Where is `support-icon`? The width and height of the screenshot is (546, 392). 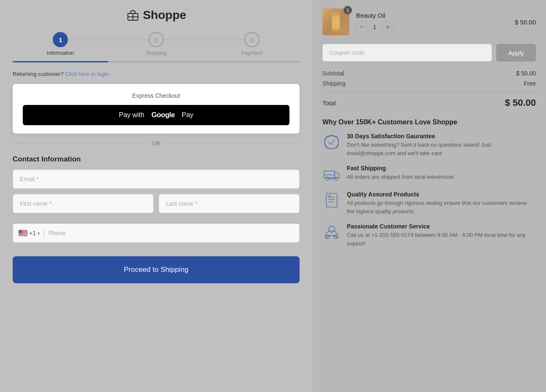 support-icon is located at coordinates (332, 232).